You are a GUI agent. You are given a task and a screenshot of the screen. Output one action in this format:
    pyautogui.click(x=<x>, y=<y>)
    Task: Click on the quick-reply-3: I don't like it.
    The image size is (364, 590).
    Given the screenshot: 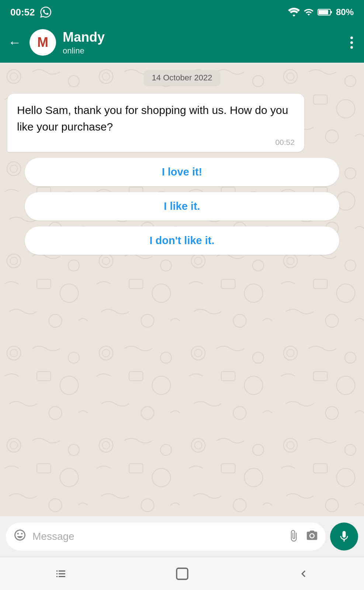 What is the action you would take?
    pyautogui.click(x=182, y=240)
    